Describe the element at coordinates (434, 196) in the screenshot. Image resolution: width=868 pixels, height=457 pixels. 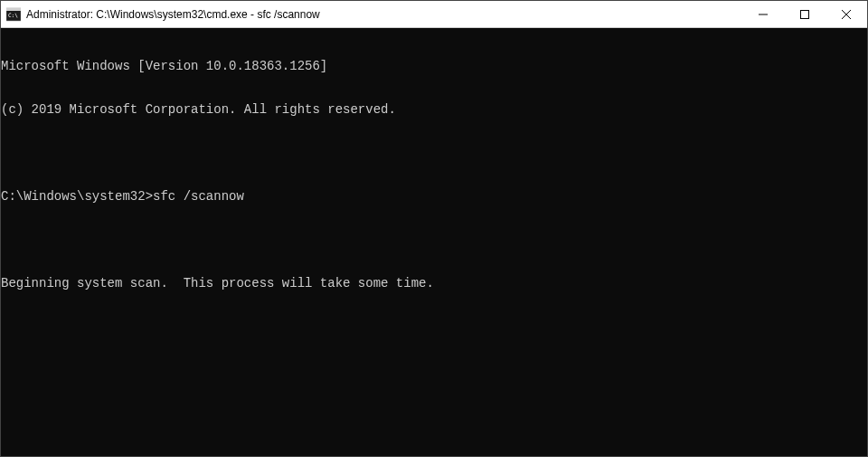
I see `prompt-line: C:\Windows\system32>sfc /scannow` at that location.